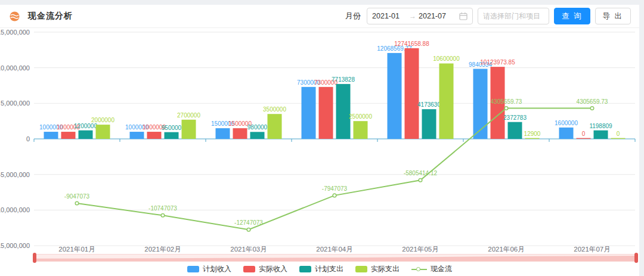 This screenshot has height=276, width=644. Describe the element at coordinates (419, 269) in the screenshot. I see `legend-line-icon` at that location.